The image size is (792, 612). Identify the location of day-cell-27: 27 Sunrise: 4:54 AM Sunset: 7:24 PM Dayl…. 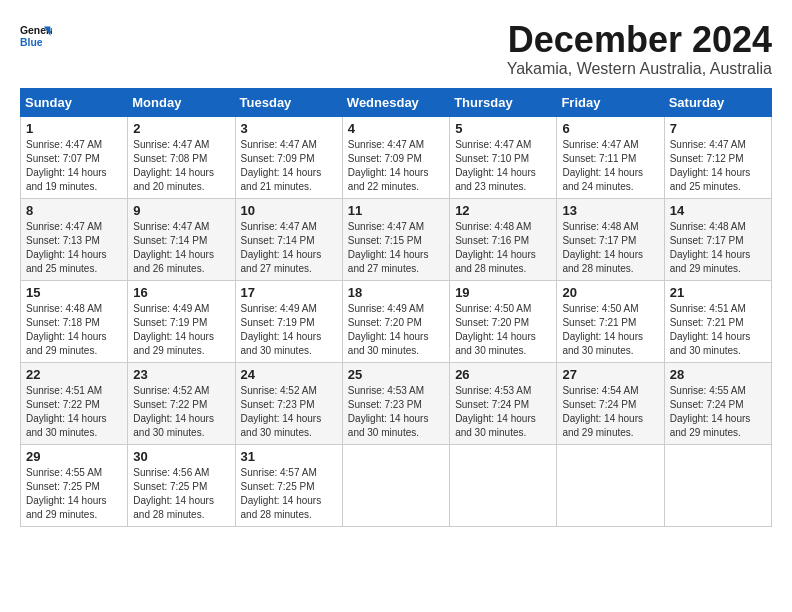
(610, 403).